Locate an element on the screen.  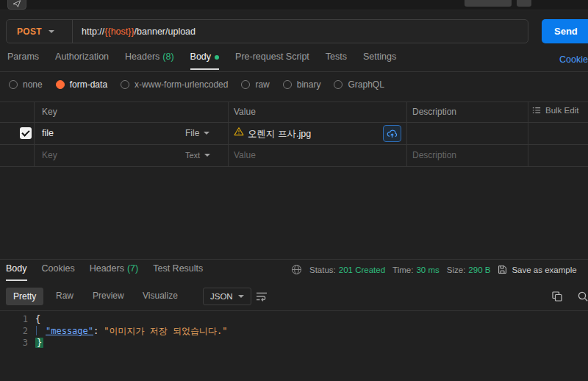
top-toolbar-button-small is located at coordinates (524, 3).